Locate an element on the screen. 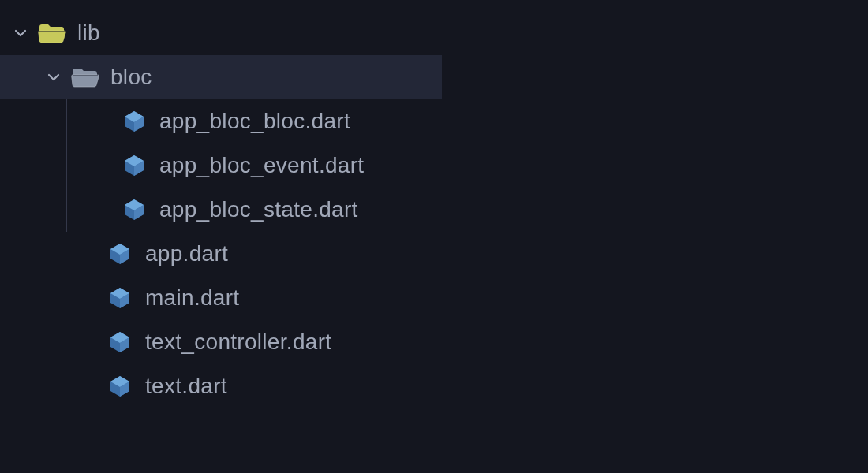 The height and width of the screenshot is (473, 868). tree-file: app_bloc_state.dart is located at coordinates (434, 210).